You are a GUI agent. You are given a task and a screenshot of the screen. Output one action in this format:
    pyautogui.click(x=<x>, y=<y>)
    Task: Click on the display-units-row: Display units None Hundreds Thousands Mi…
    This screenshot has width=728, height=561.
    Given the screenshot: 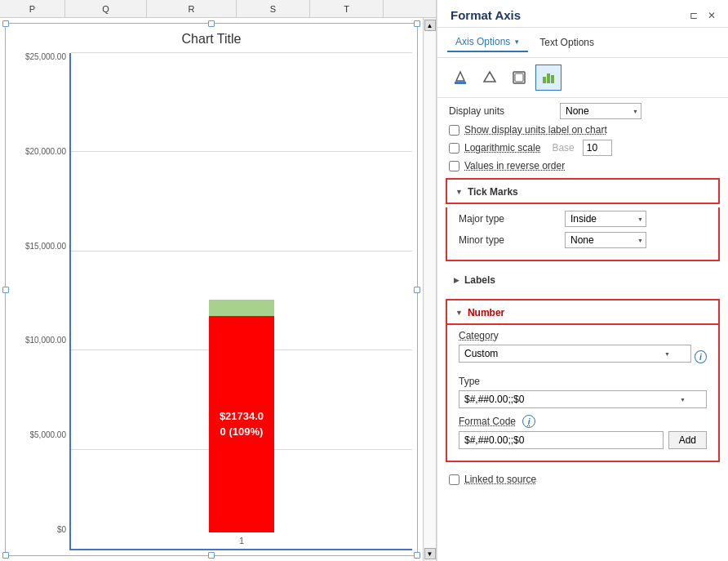 What is the action you would take?
    pyautogui.click(x=583, y=111)
    